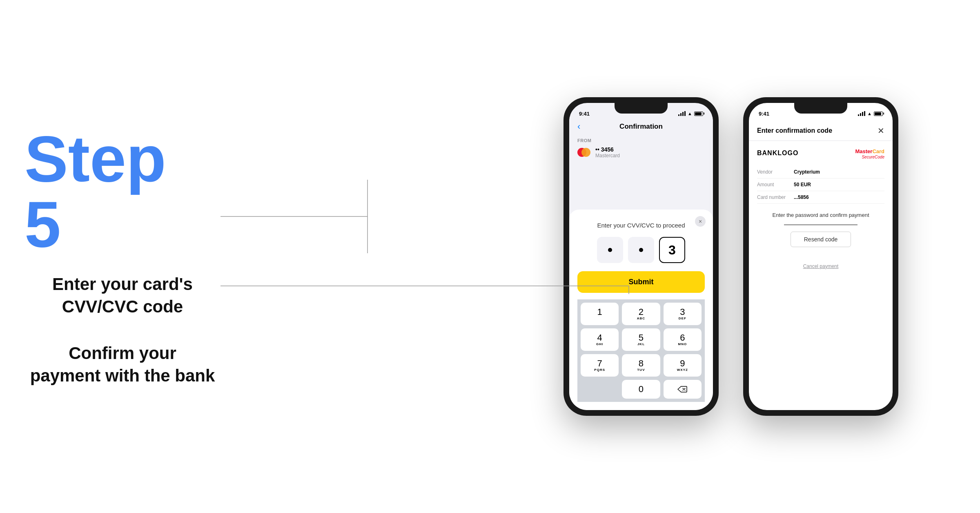 This screenshot has width=980, height=513. I want to click on card-number-row: Card number ...5856, so click(821, 198).